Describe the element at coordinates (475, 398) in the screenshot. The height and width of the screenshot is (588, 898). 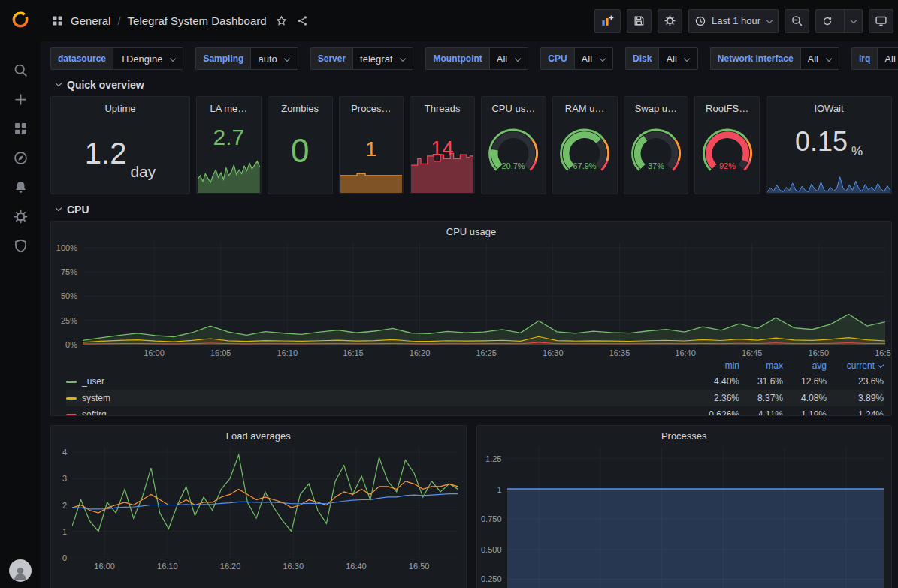
I see `legend-row: system 2.36% 8.37% 4.08% 3.89%` at that location.